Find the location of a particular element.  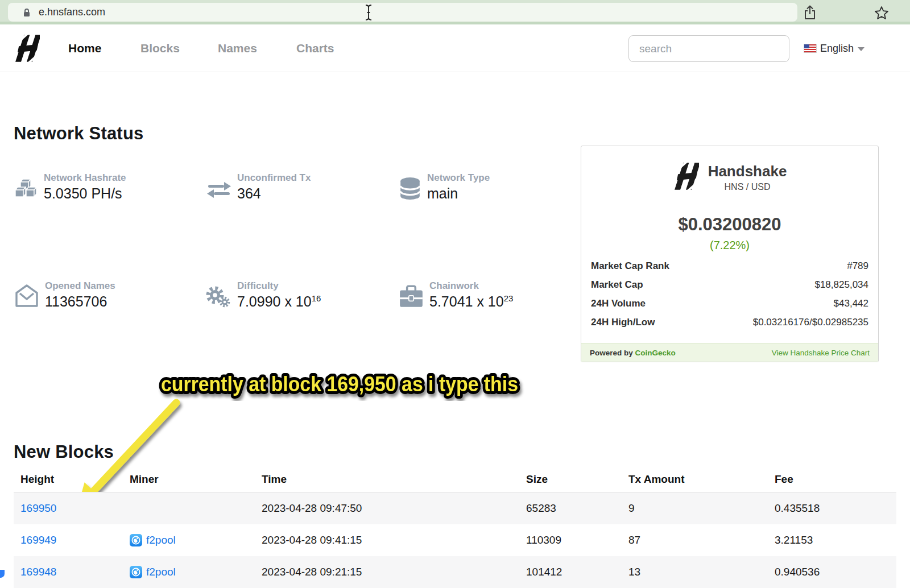

col-time: Time is located at coordinates (274, 479).